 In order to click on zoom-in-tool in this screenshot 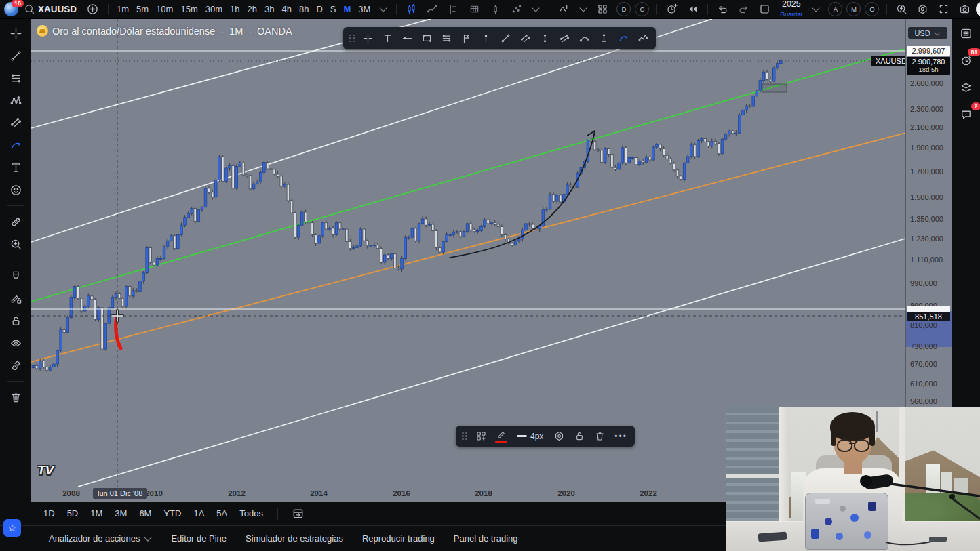, I will do `click(16, 244)`.